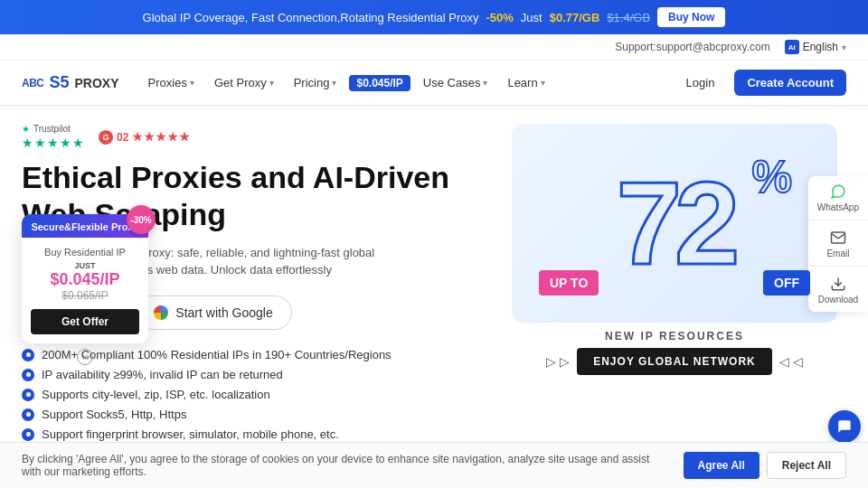 Image resolution: width=868 pixels, height=488 pixels. What do you see at coordinates (253, 374) in the screenshot?
I see `feature-item: IP availability ≥99%, invalid IP can be …` at bounding box center [253, 374].